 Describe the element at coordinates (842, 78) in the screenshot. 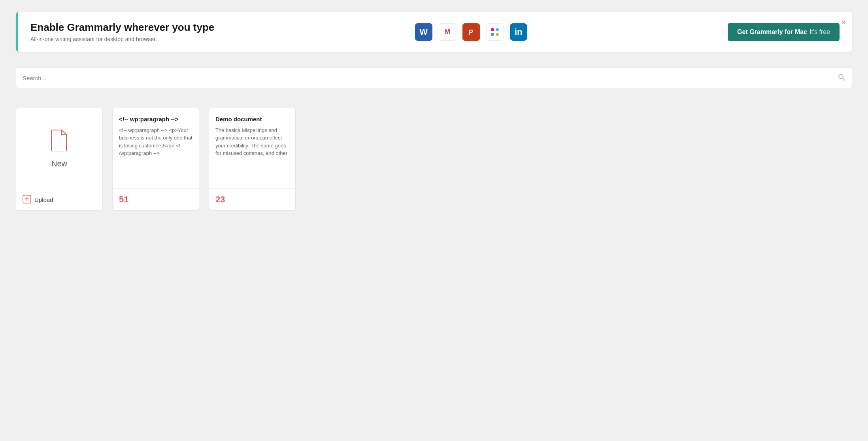

I see `search-icon` at that location.